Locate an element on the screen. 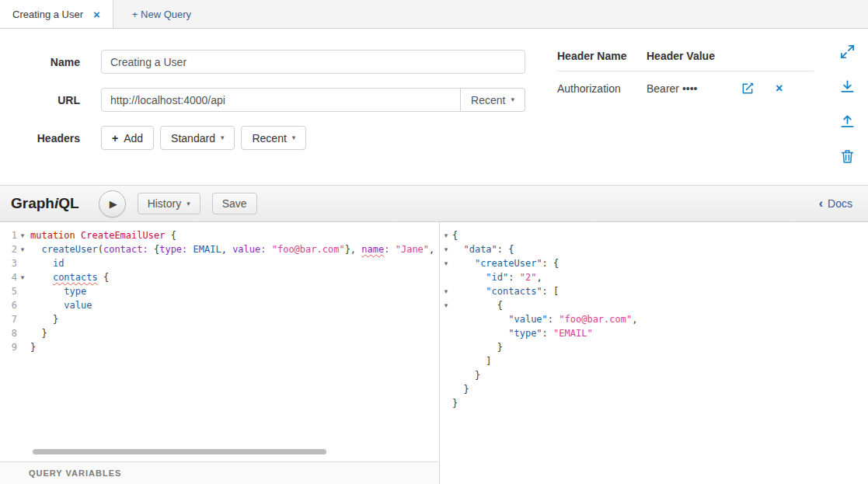 Image resolution: width=868 pixels, height=484 pixels. headers-recent-label: Recent is located at coordinates (269, 138).